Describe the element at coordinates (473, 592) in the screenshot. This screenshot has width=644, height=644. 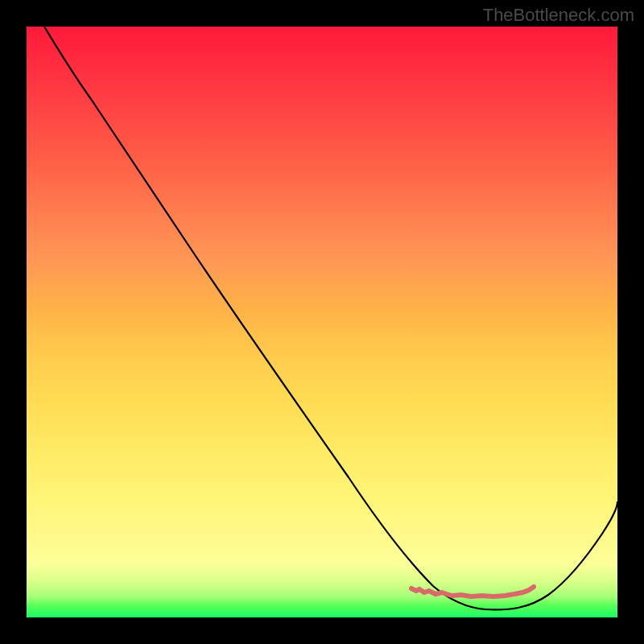
I see `highlight-band-path` at that location.